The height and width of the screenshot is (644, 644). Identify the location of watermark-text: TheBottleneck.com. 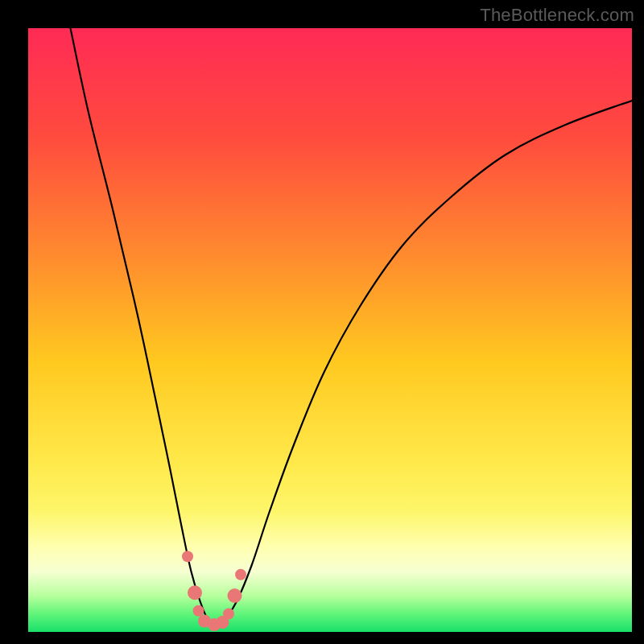
(557, 15).